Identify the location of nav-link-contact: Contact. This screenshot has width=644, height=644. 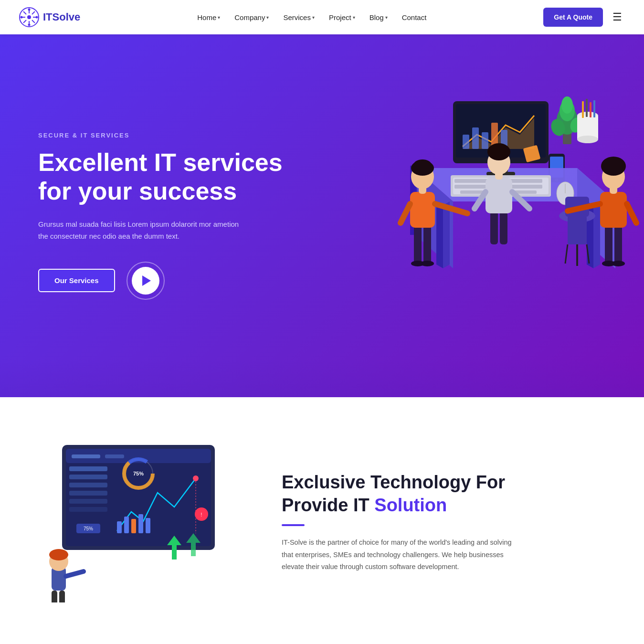
(414, 17).